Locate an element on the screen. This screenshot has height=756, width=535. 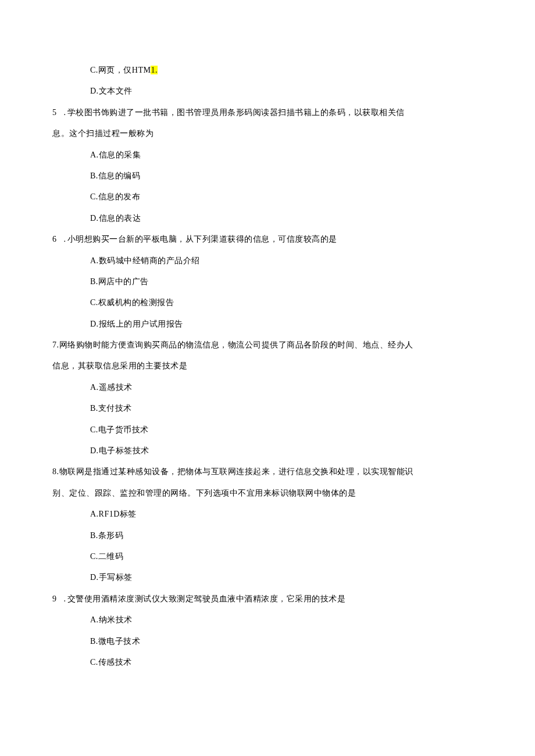
q5-stem-line2: 息。这个扫描过程一般称为 is located at coordinates (268, 134).